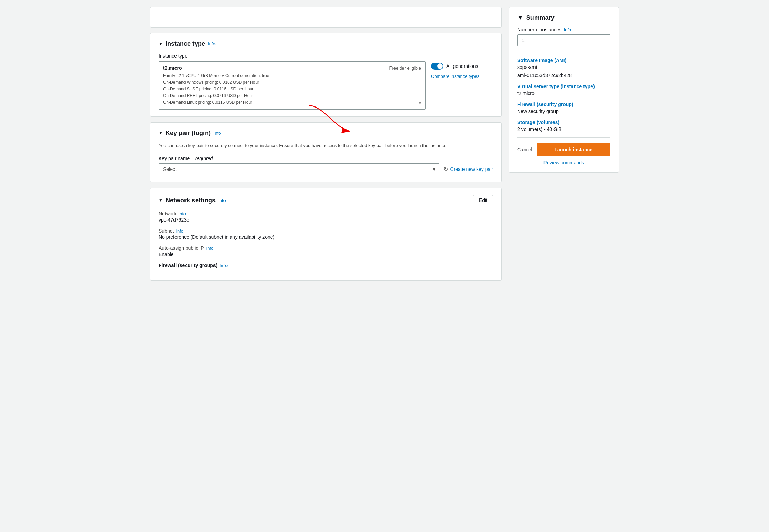 This screenshot has width=769, height=532. I want to click on key-pair-description: You can use a key pair to securely conne…, so click(326, 146).